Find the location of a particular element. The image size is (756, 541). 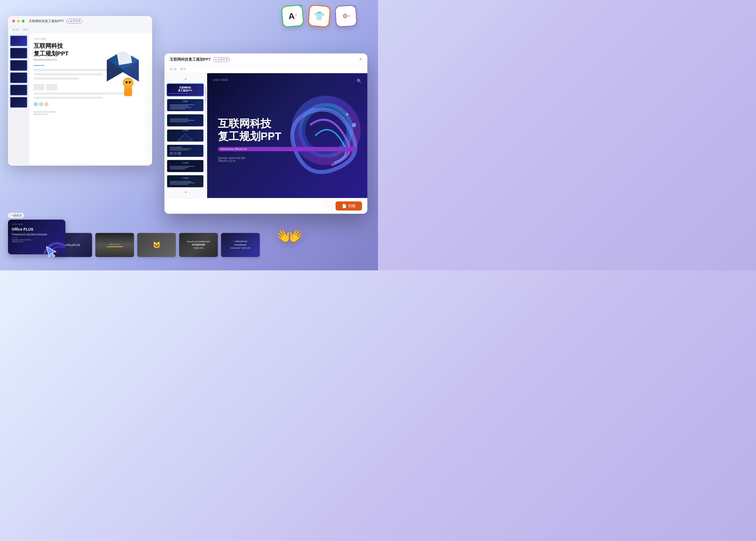

window-dot-green is located at coordinates (23, 21).